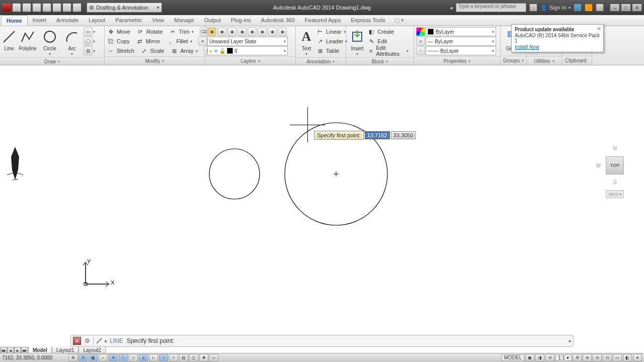 The image size is (644, 362). Describe the element at coordinates (47, 8) in the screenshot. I see `qat-saveas-icon` at that location.